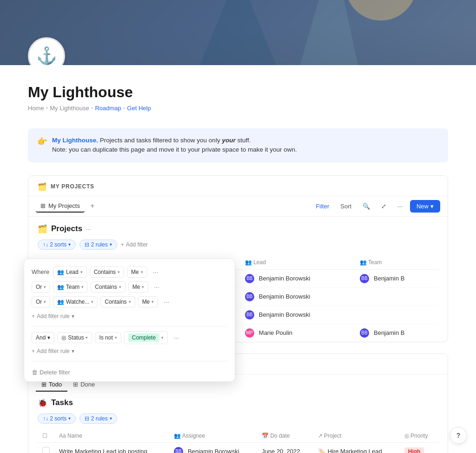 This screenshot has height=453, width=476. I want to click on done-label: Done, so click(87, 384).